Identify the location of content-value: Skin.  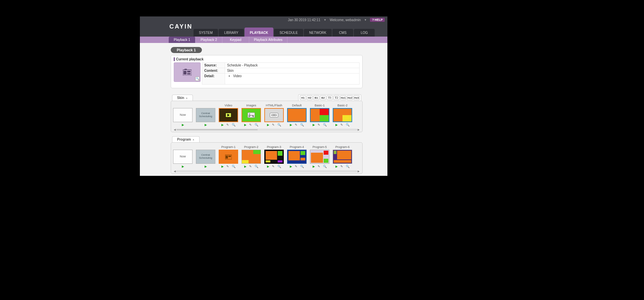
(292, 71).